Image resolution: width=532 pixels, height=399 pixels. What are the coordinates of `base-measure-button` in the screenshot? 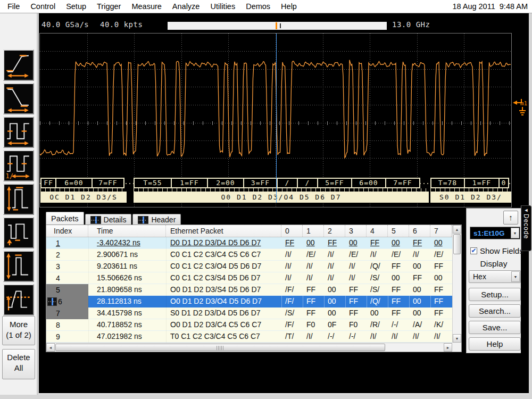 It's located at (19, 233).